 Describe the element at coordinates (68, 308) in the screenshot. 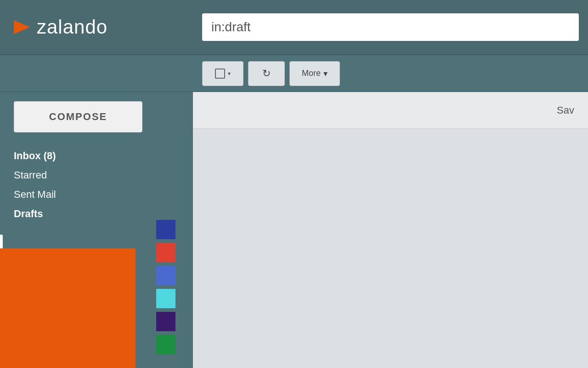

I see `orange-decoration` at that location.